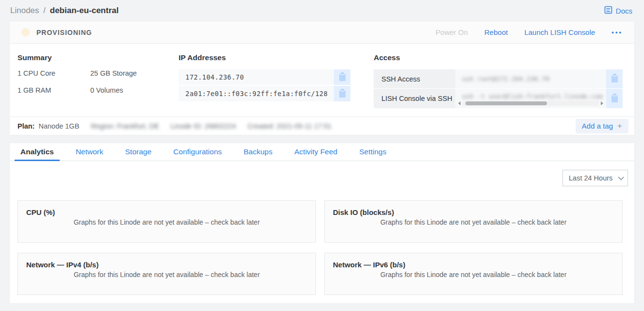 The height and width of the screenshot is (311, 644). I want to click on summary-storage: 25 GB Storage, so click(134, 73).